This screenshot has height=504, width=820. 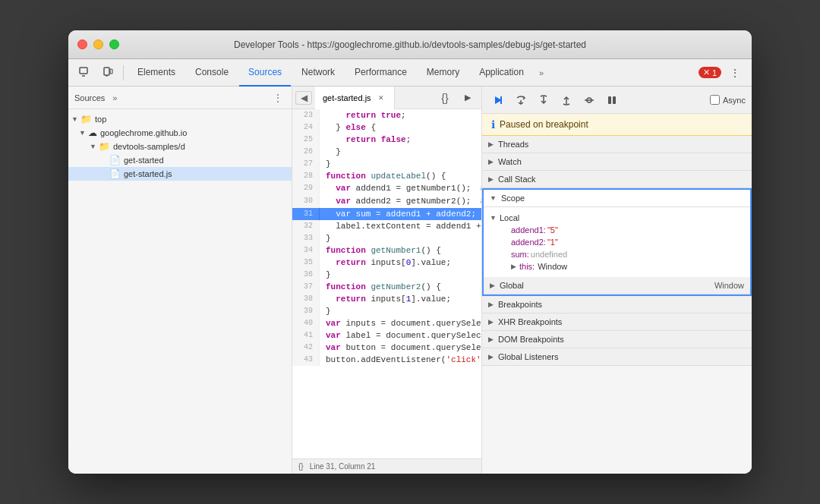 What do you see at coordinates (387, 188) in the screenshot?
I see `code-line-29: 29 var addend1 = getNumber1(); add` at bounding box center [387, 188].